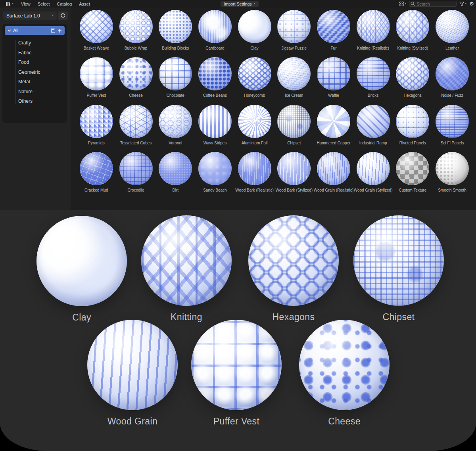  What do you see at coordinates (294, 30) in the screenshot?
I see `asset-item: Jigsaw Puzzle` at bounding box center [294, 30].